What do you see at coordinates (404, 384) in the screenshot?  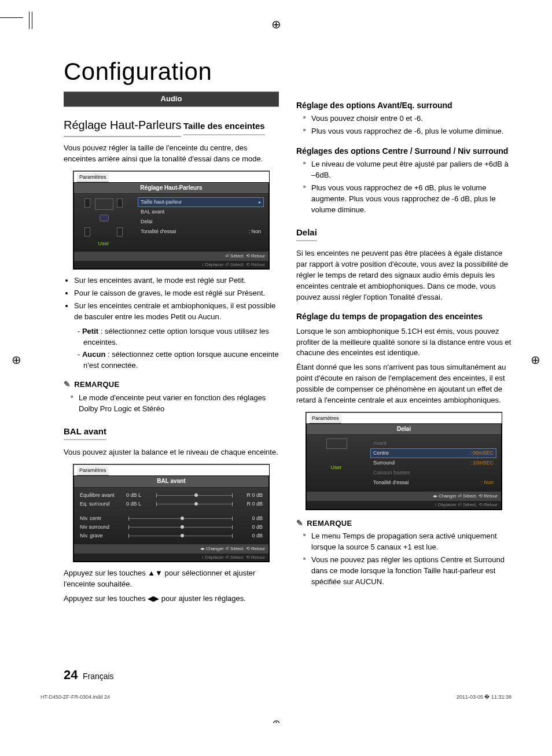 I see `text-prop-2: Étant donné que les sons n'arrivent pas …` at bounding box center [404, 384].